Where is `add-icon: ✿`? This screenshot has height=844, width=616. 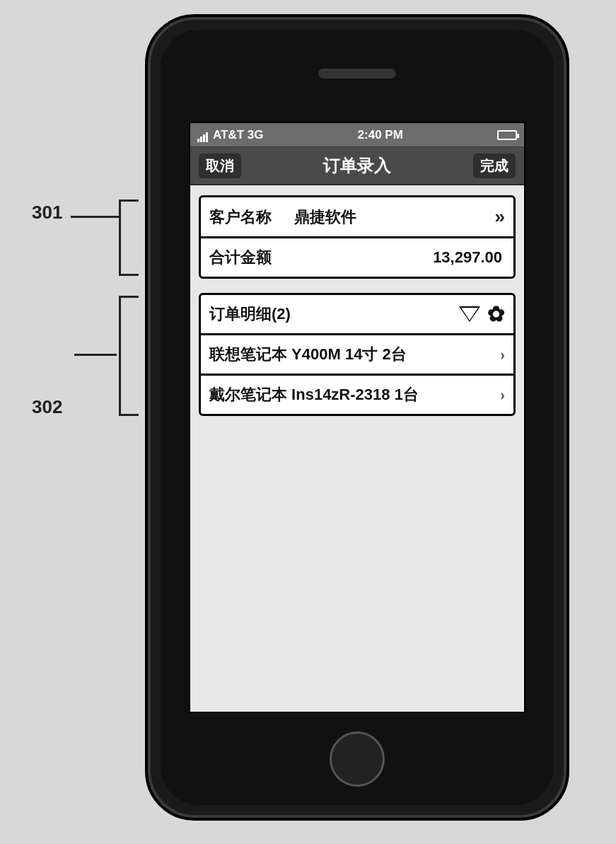 add-icon: ✿ is located at coordinates (496, 314).